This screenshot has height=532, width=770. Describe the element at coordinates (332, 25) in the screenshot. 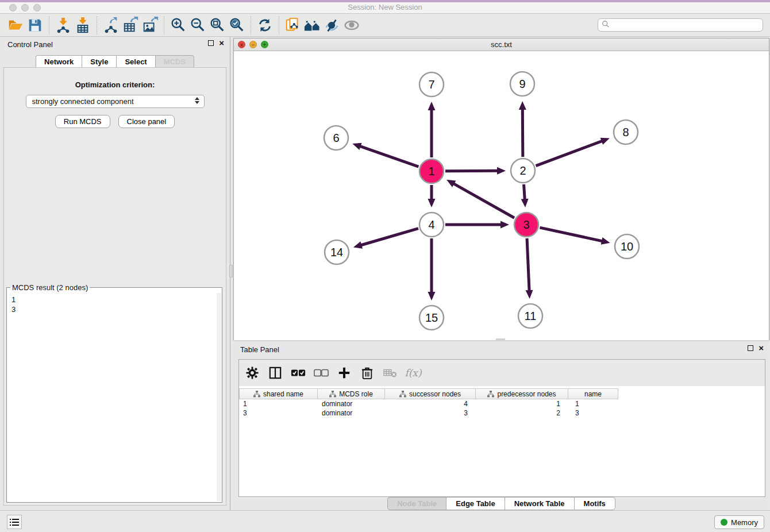

I see `hide-selected-icon` at that location.